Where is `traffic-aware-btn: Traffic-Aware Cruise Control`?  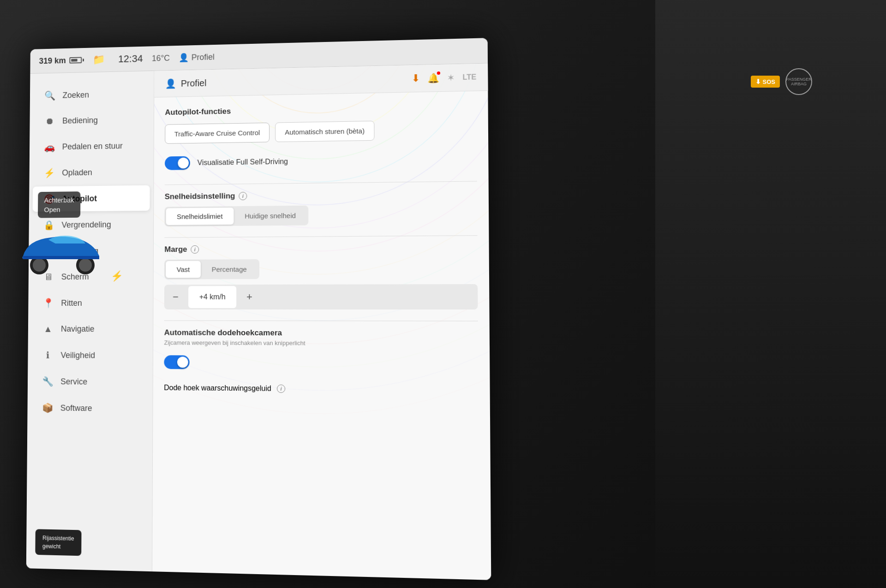
traffic-aware-btn: Traffic-Aware Cruise Control is located at coordinates (217, 133).